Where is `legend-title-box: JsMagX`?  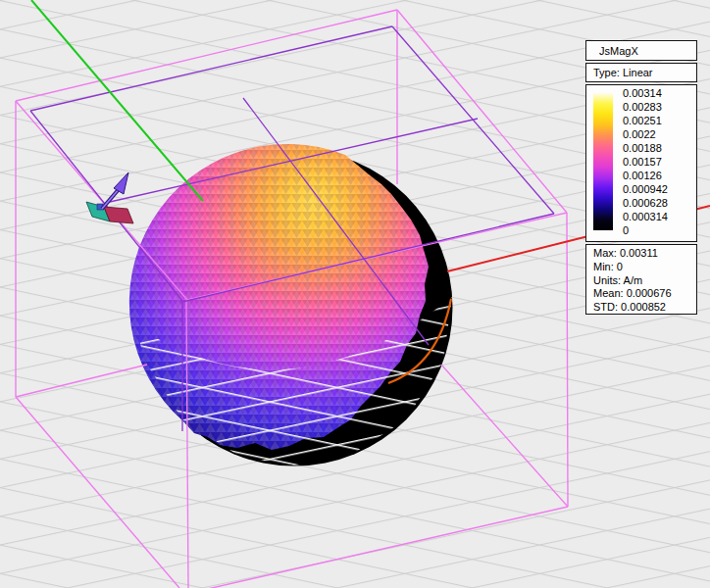
legend-title-box: JsMagX is located at coordinates (641, 51).